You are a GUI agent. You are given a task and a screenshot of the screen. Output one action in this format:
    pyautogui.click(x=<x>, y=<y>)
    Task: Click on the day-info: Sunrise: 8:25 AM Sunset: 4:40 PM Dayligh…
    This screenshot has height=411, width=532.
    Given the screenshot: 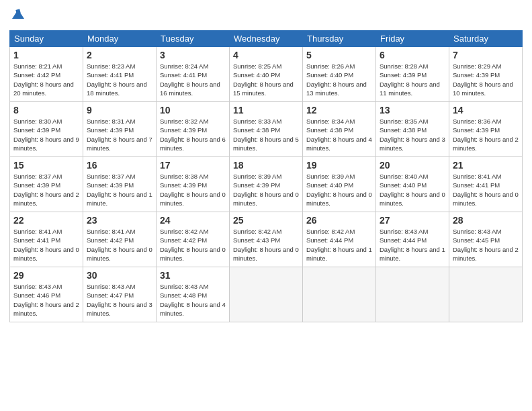 What is the action you would take?
    pyautogui.click(x=266, y=79)
    